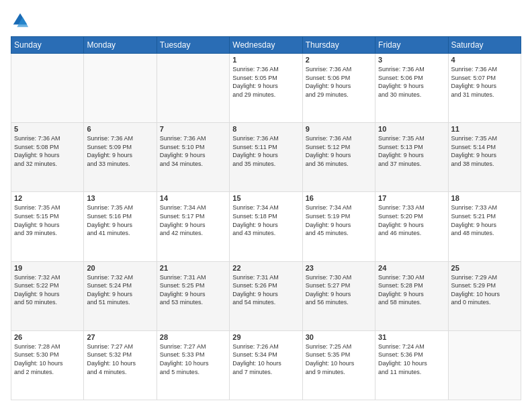 This screenshot has height=411, width=532. Describe the element at coordinates (47, 359) in the screenshot. I see `day-info: Sunrise: 7:28 AM Sunset: 5:30 PM Dayligh…` at that location.